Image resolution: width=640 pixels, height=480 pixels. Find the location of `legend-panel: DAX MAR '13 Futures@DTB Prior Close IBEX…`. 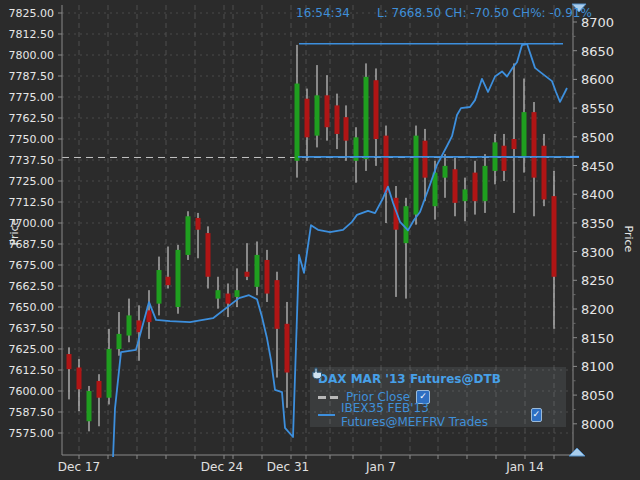

legend-panel: DAX MAR '13 Futures@DTB Prior Close IBEX… is located at coordinates (438, 397).